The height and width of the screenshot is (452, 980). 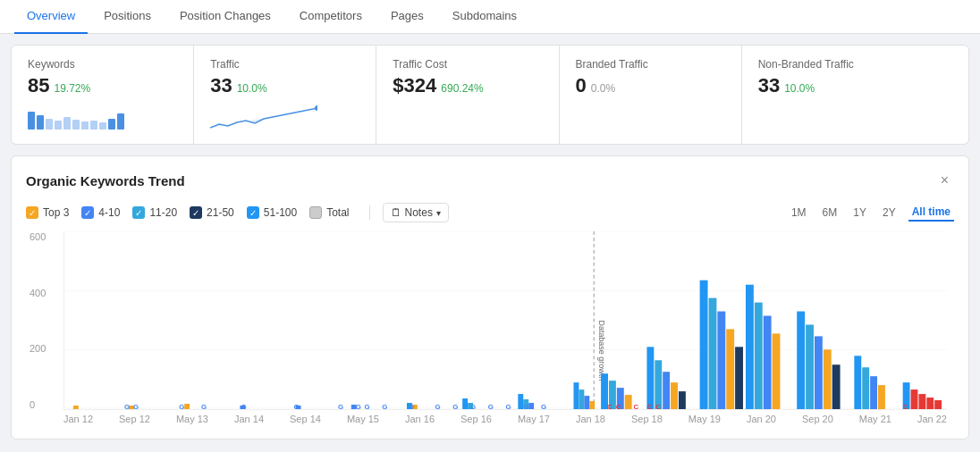 I want to click on stat-traffic-label: Traffic, so click(x=284, y=64).